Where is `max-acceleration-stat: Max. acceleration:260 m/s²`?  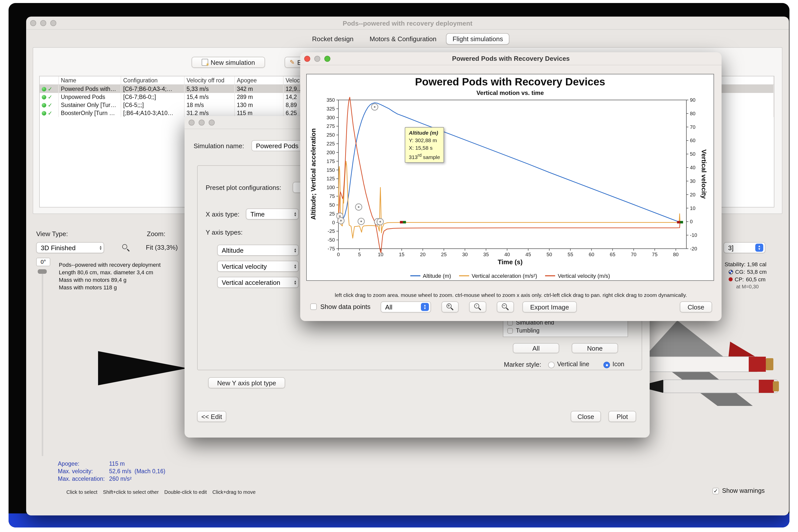 max-acceleration-stat: Max. acceleration:260 m/s² is located at coordinates (95, 479).